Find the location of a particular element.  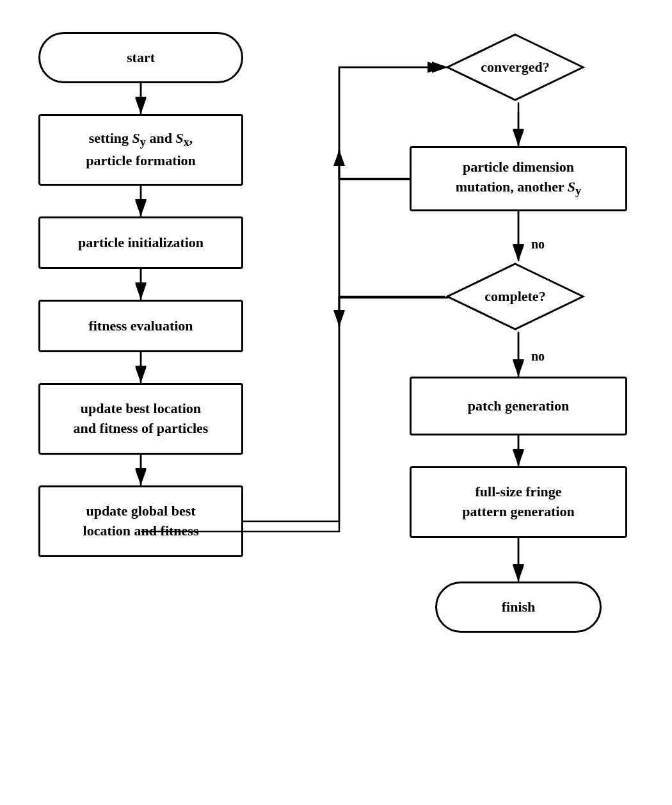

update-best-shape: update best locationand fitness of parti… is located at coordinates (141, 419).